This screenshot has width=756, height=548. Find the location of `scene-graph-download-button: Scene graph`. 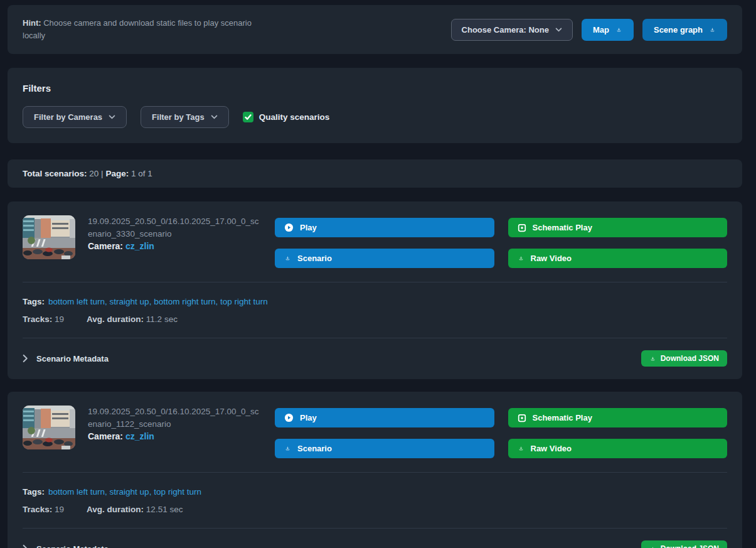

scene-graph-download-button: Scene graph is located at coordinates (685, 30).